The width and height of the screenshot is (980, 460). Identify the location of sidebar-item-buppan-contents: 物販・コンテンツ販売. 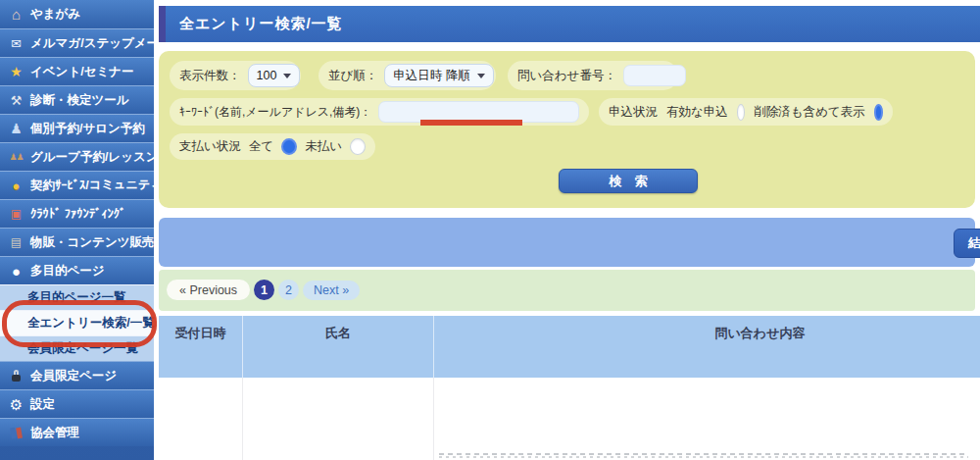
(76, 241).